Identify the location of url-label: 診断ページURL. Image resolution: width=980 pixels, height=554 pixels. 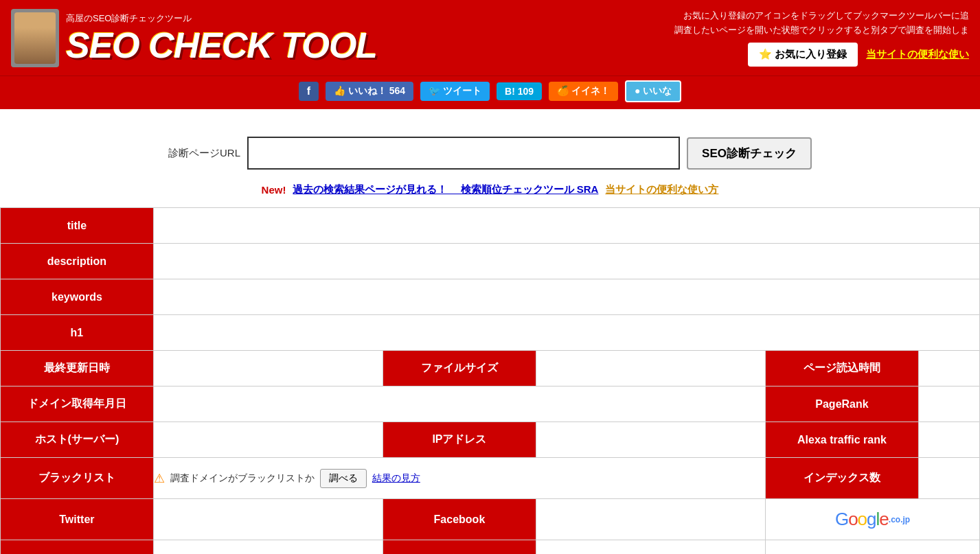
(205, 154).